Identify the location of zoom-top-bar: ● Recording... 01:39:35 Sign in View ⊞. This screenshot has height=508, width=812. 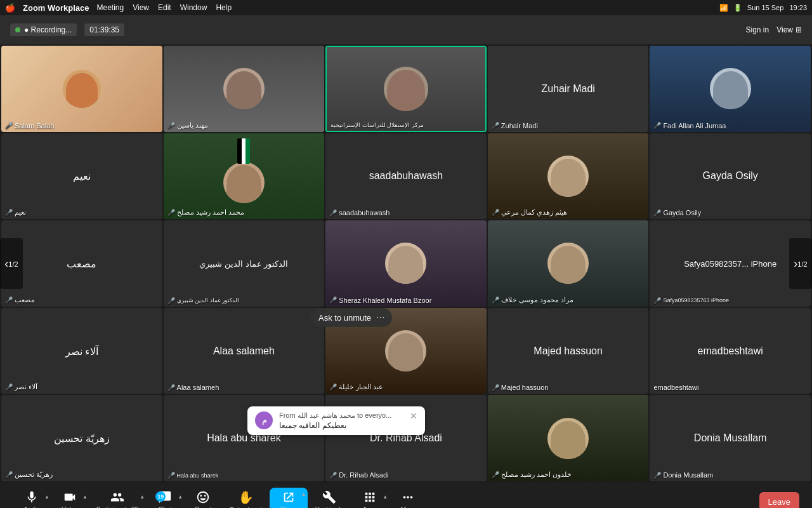
(406, 30).